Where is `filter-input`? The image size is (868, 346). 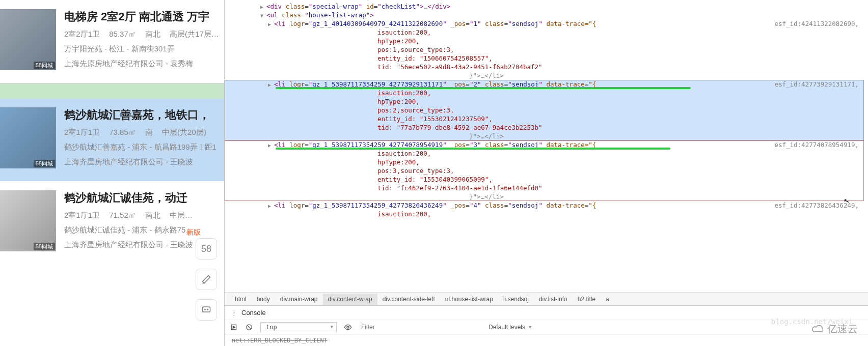
filter-input is located at coordinates (420, 328).